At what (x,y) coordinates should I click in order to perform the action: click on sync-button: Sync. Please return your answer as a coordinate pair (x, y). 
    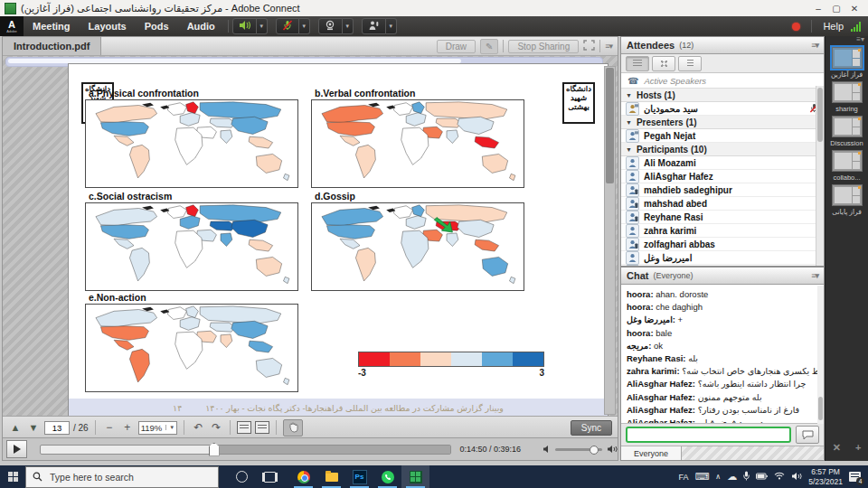
    Looking at the image, I should click on (591, 428).